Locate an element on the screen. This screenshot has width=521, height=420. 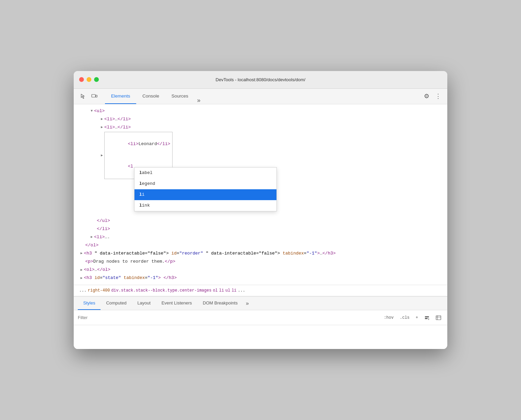
toggle-element-state-icon is located at coordinates (427, 318).